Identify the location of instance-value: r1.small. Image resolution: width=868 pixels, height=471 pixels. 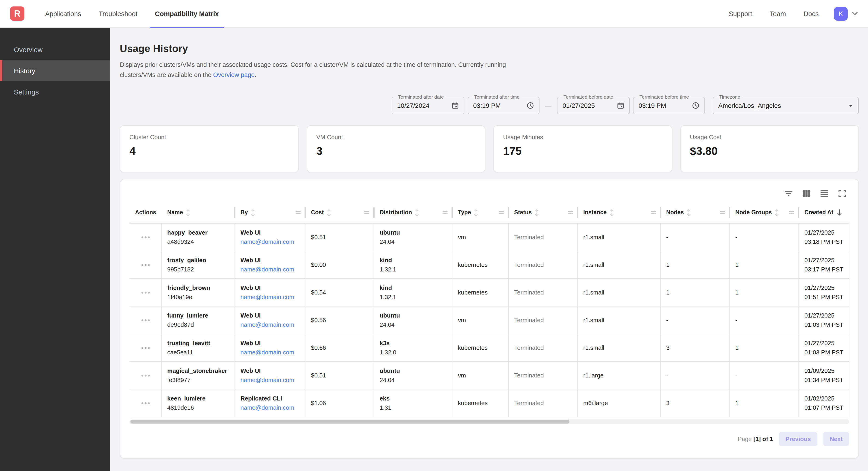
(619, 320).